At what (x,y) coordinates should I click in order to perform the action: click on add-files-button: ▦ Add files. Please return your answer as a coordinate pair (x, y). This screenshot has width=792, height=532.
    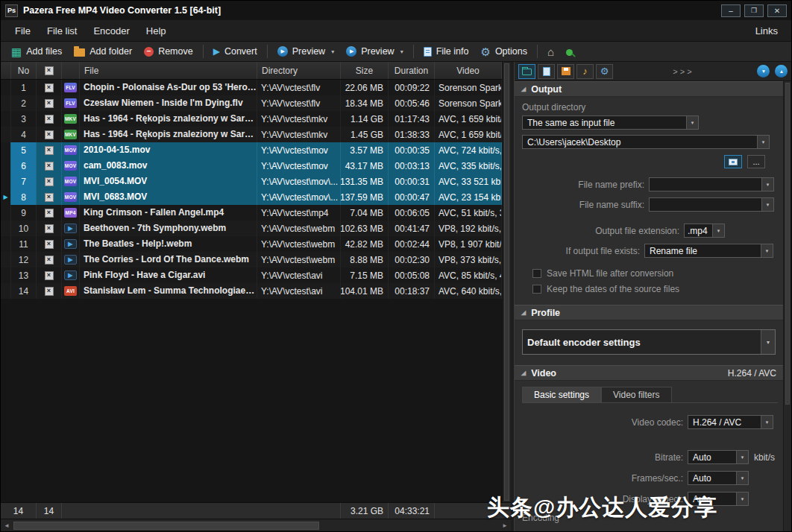
    Looking at the image, I should click on (37, 52).